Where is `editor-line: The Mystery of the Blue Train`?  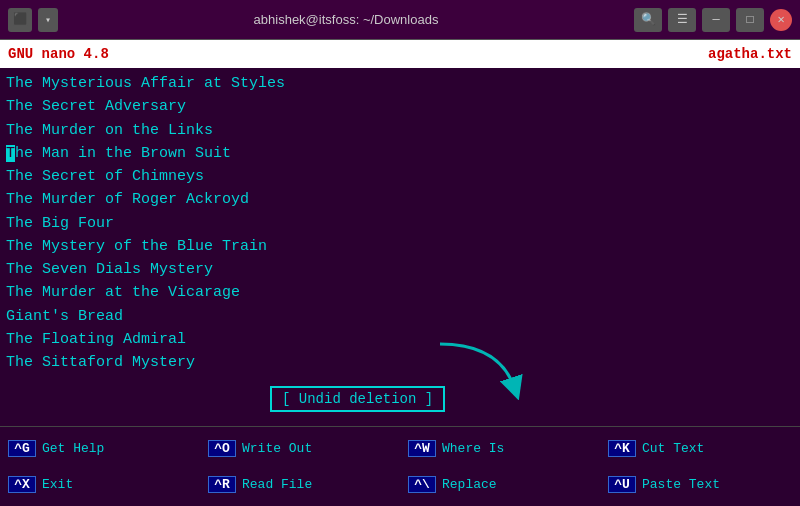 editor-line: The Mystery of the Blue Train is located at coordinates (400, 246).